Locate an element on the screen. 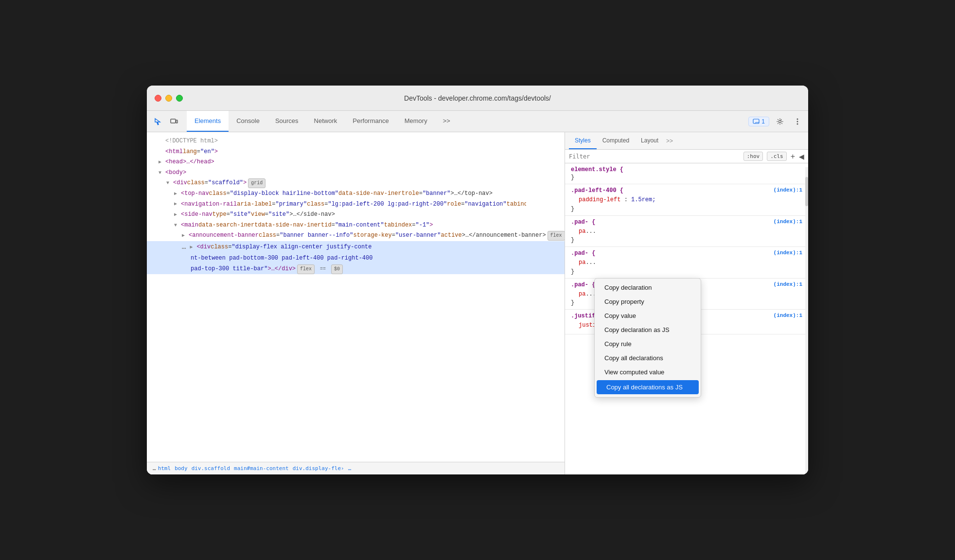 The width and height of the screenshot is (955, 560). breadcrumb-more: … is located at coordinates (350, 469).